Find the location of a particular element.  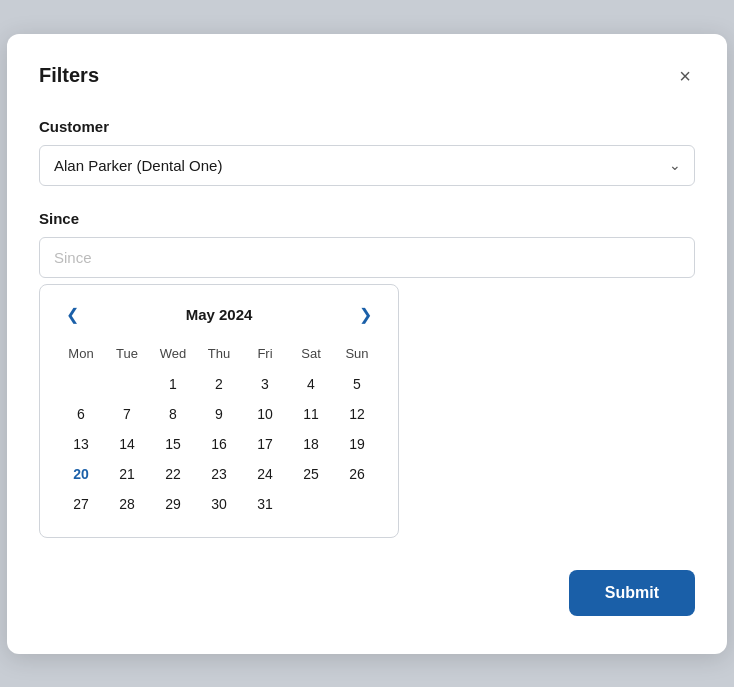

calendar-day: 13 is located at coordinates (81, 444).